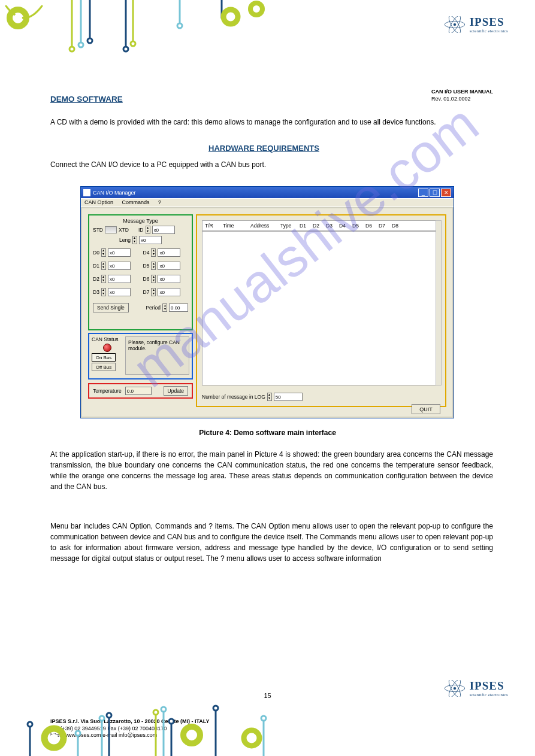  What do you see at coordinates (140, 221) in the screenshot?
I see `message-type-header: Message Type` at bounding box center [140, 221].